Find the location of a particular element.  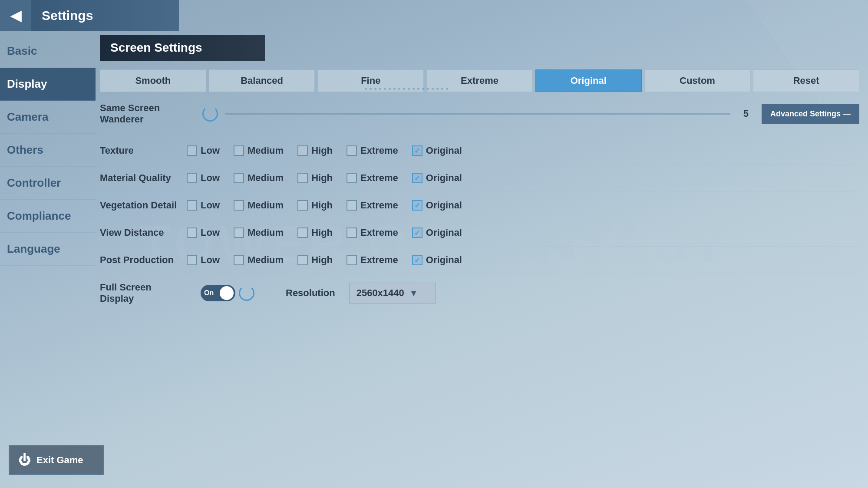

sidebar: Basic Display Camera Others Controller C… is located at coordinates (48, 261).